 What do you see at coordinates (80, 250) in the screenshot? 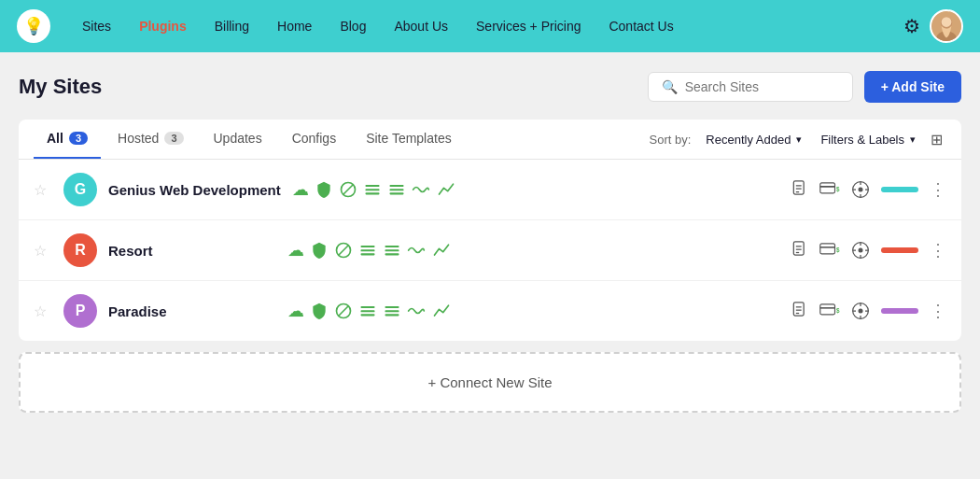
I see `avatar-initial-resort: R` at bounding box center [80, 250].